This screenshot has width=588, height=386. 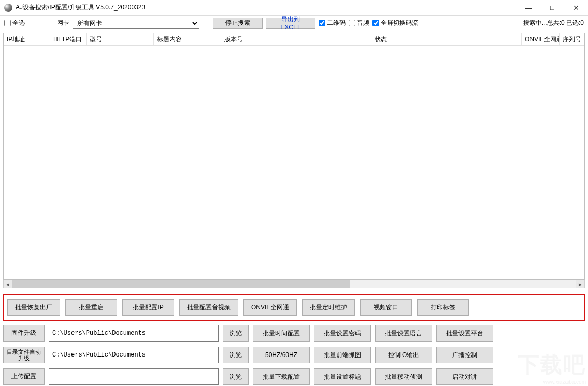 What do you see at coordinates (291, 23) in the screenshot?
I see `export-excel-button: 导出到EXCEL` at bounding box center [291, 23].